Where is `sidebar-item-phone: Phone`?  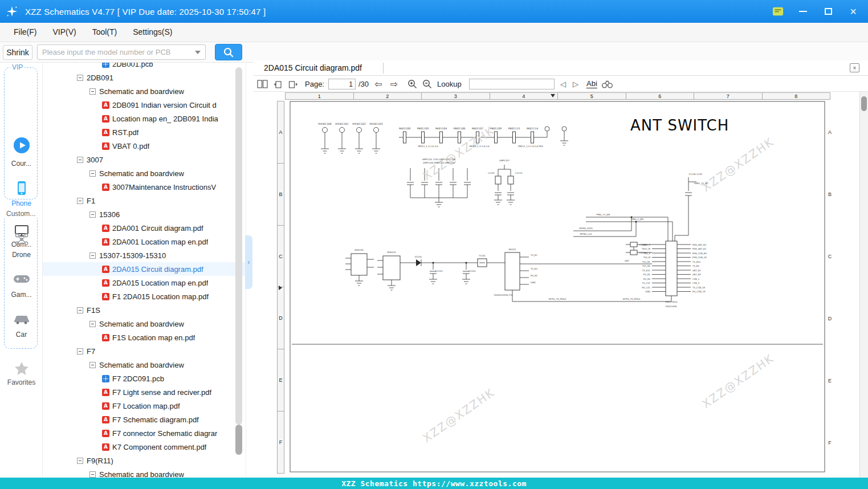
sidebar-item-phone: Phone is located at coordinates (22, 203).